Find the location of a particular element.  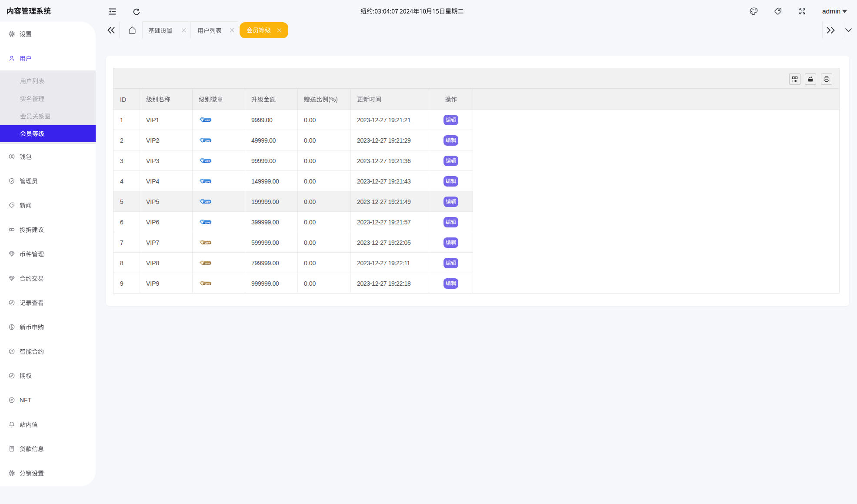

svg-text: VIP7 is located at coordinates (207, 243).